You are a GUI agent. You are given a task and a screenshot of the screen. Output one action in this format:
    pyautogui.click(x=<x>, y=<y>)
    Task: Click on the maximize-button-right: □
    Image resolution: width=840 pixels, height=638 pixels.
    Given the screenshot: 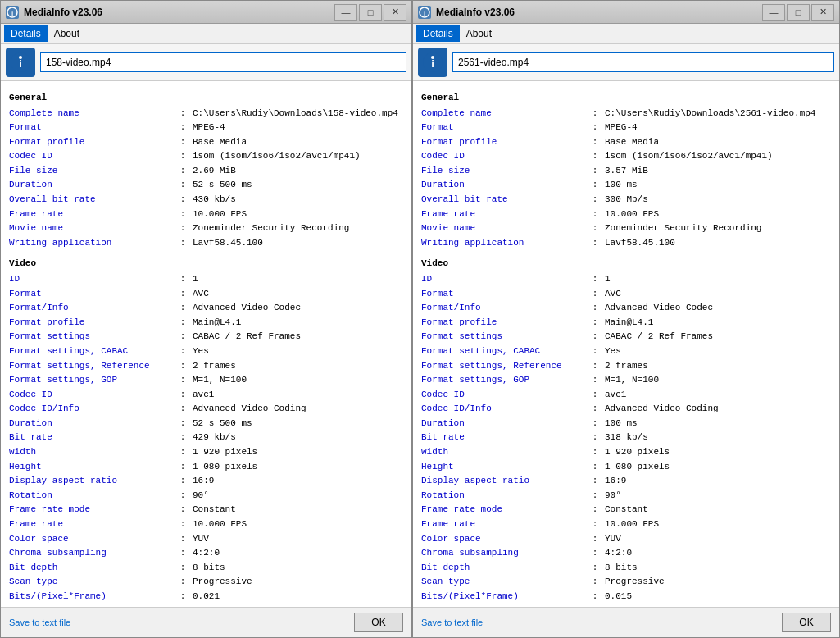 What is the action you would take?
    pyautogui.click(x=798, y=12)
    